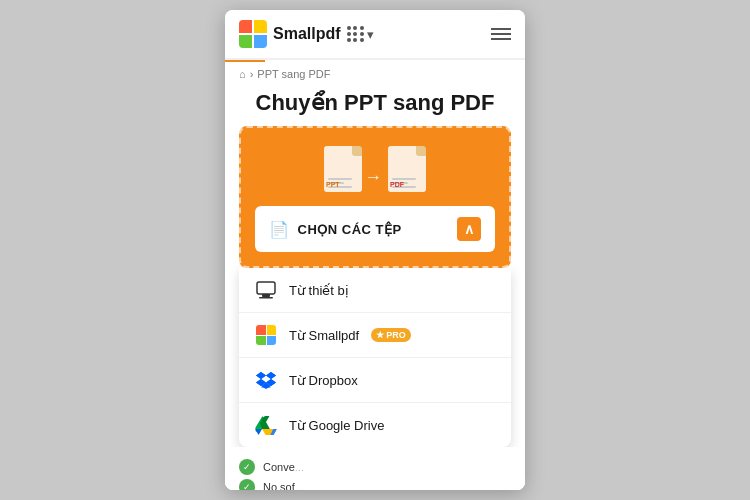  Describe the element at coordinates (306, 34) in the screenshot. I see `header-left: Smallpdf ▾` at that location.